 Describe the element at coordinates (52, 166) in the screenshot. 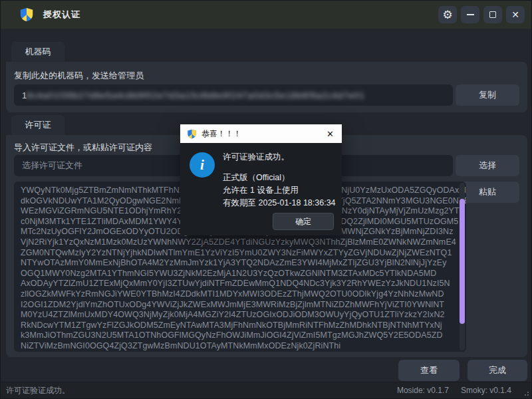

I see `license-file-placeholder: 选择许可证文件` at that location.